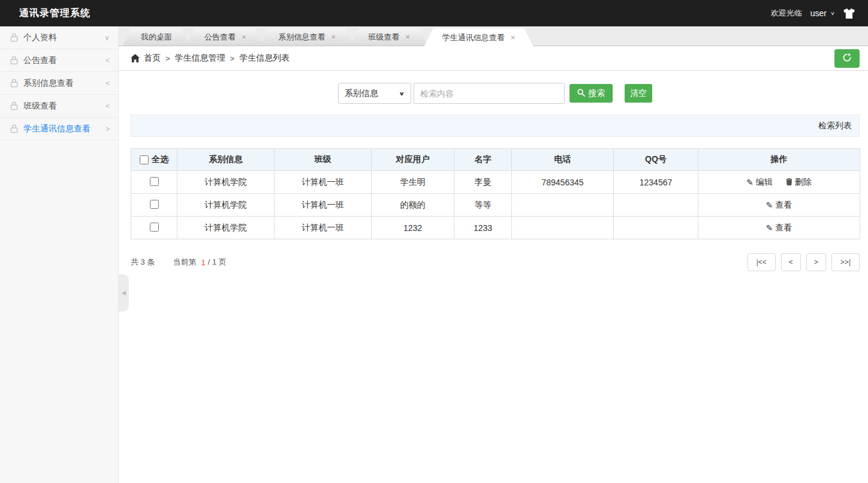  I want to click on first-page-button: |<<, so click(761, 262).